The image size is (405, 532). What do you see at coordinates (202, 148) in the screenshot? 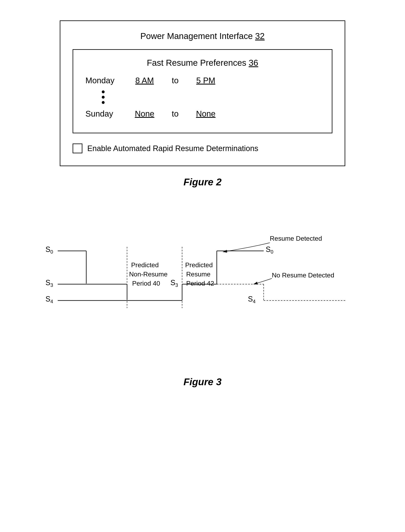
I see `checkbox-row: Enable Automated Rapid Resume Determinat…` at bounding box center [202, 148].